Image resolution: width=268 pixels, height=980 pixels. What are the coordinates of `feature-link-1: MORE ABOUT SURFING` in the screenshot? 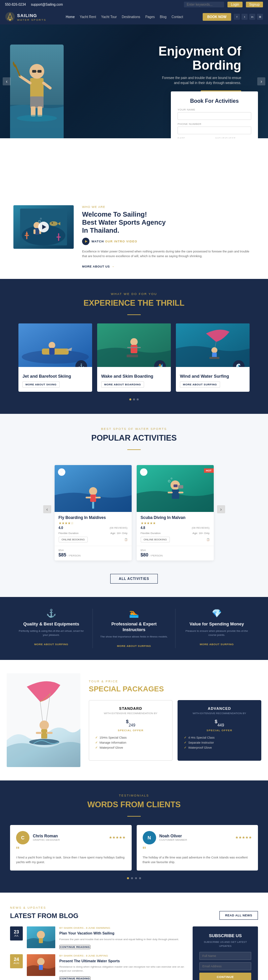 It's located at (134, 646).